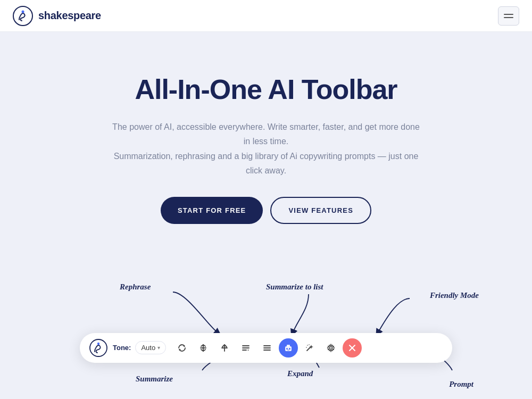 This screenshot has height=399, width=532. What do you see at coordinates (23, 16) in the screenshot?
I see `logo-icon` at bounding box center [23, 16].